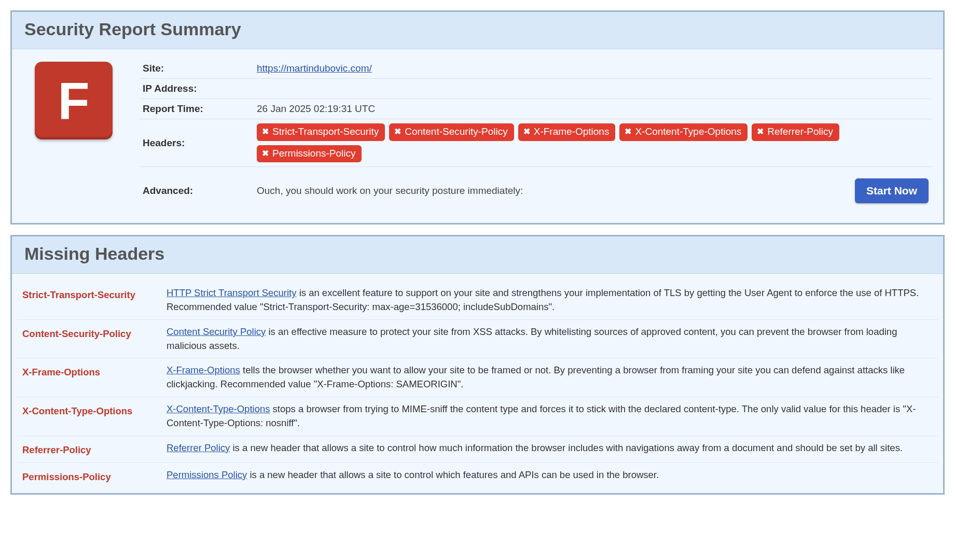  Describe the element at coordinates (197, 89) in the screenshot. I see `label-ip: IP Address:` at that location.